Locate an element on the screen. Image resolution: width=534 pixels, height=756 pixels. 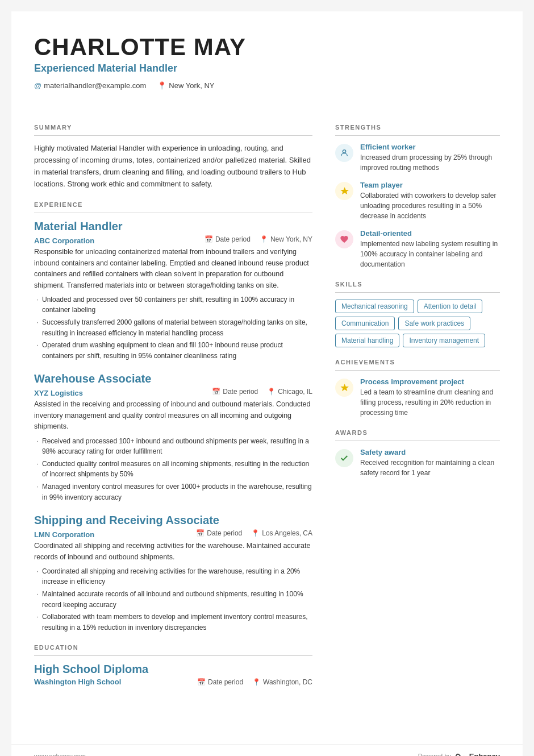
location-value: New York, NY is located at coordinates (191, 85).